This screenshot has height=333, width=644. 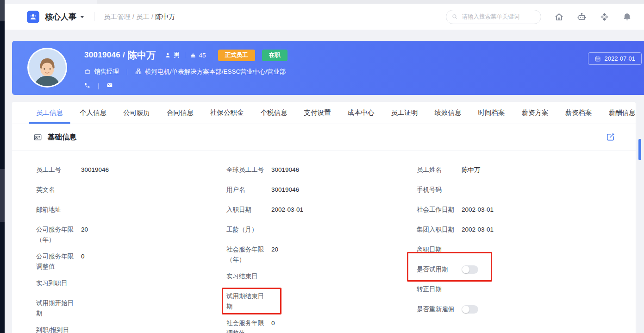 What do you see at coordinates (324, 17) in the screenshot?
I see `app-header: 核心人事 员工管理 / 员工 / 陈中万` at bounding box center [324, 17].